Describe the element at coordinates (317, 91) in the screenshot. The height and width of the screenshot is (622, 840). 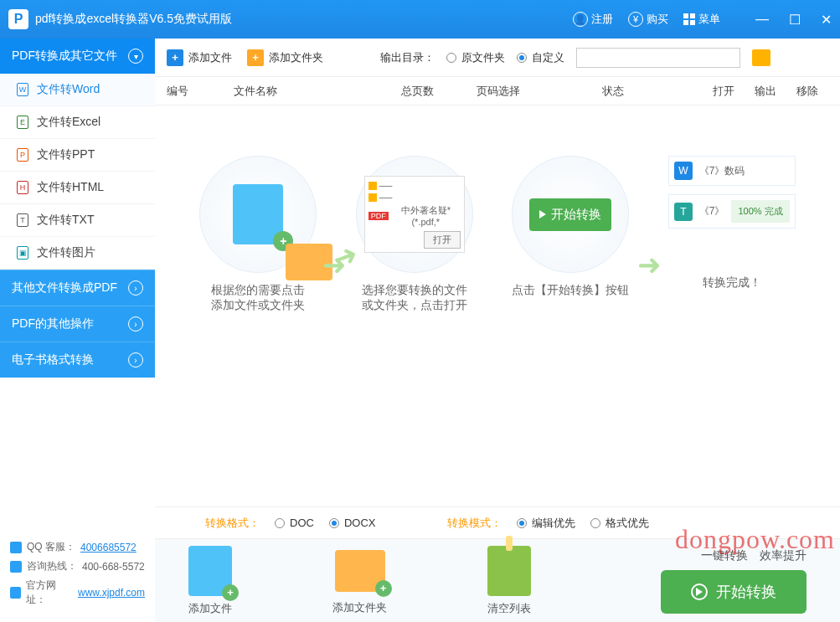
I see `col-name: 文件名称` at that location.